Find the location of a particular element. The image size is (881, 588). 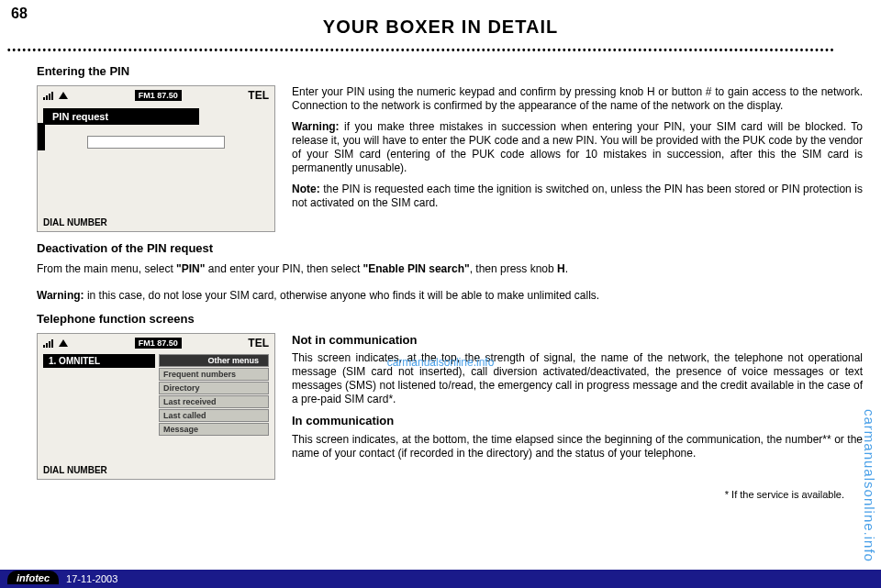

screen2-body: 1. OMNITEL Other menus Frequent numbers … is located at coordinates (156, 416).